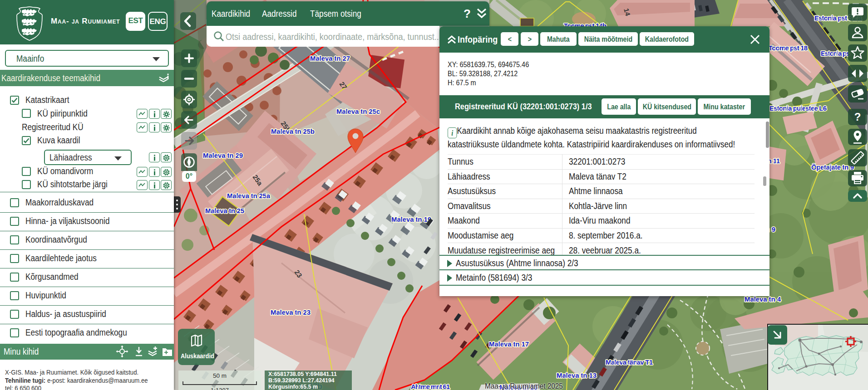  I want to click on svg-text: Ahtme mnt 61, so click(430, 386).